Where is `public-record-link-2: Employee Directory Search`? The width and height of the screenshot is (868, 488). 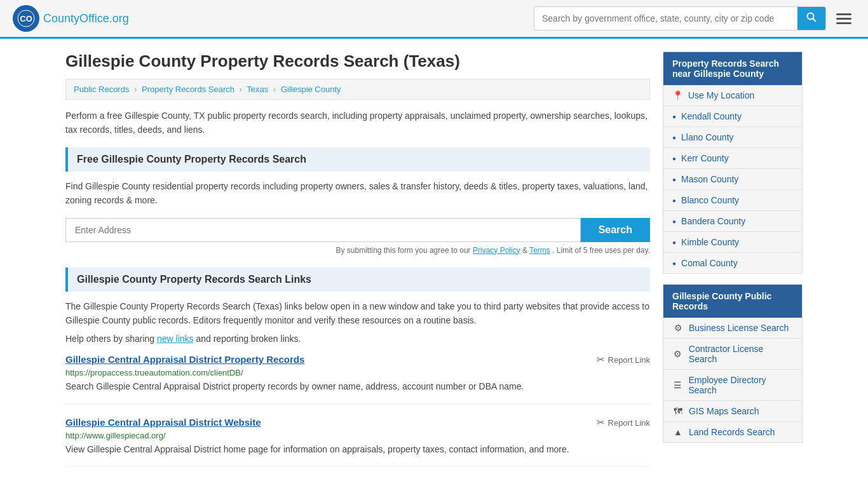 public-record-link-2: Employee Directory Search is located at coordinates (741, 385).